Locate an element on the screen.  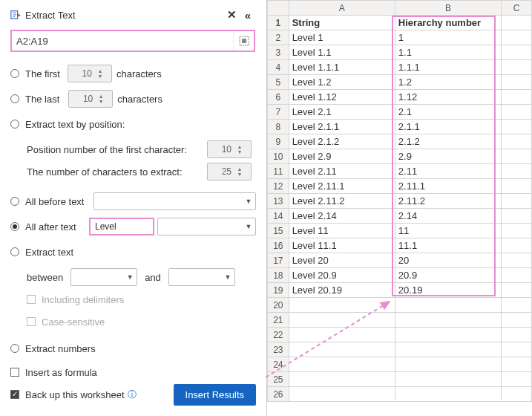
spinner-char-count: ▲▼ is located at coordinates (229, 172).